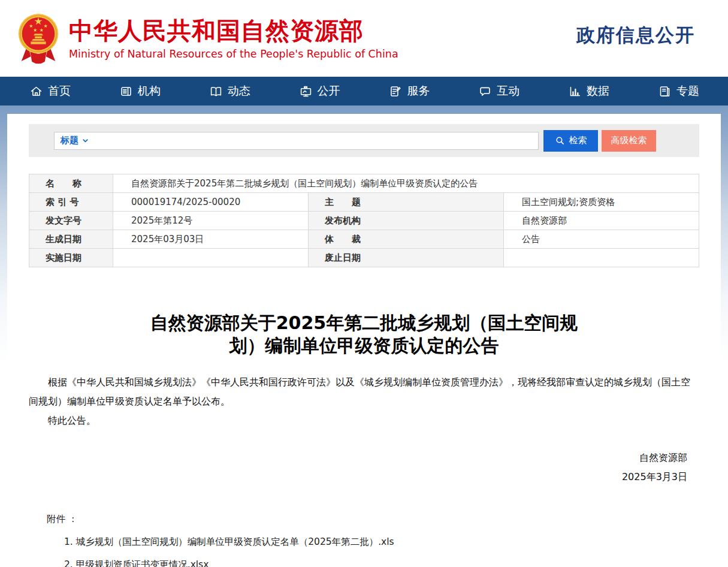  Describe the element at coordinates (329, 91) in the screenshot. I see `nav-item-label: 公开` at that location.